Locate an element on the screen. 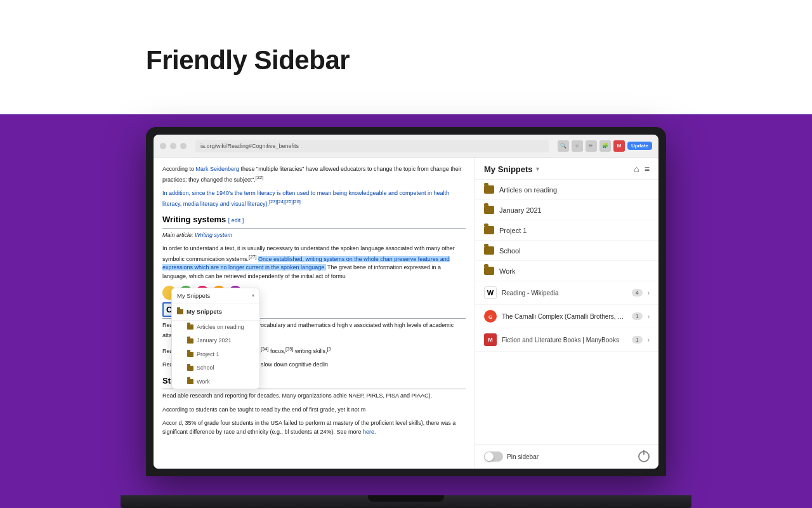 The height and width of the screenshot is (508, 812). snippet-item-manybooks: M Fiction and Literature Books | ManyBoo… is located at coordinates (567, 340).